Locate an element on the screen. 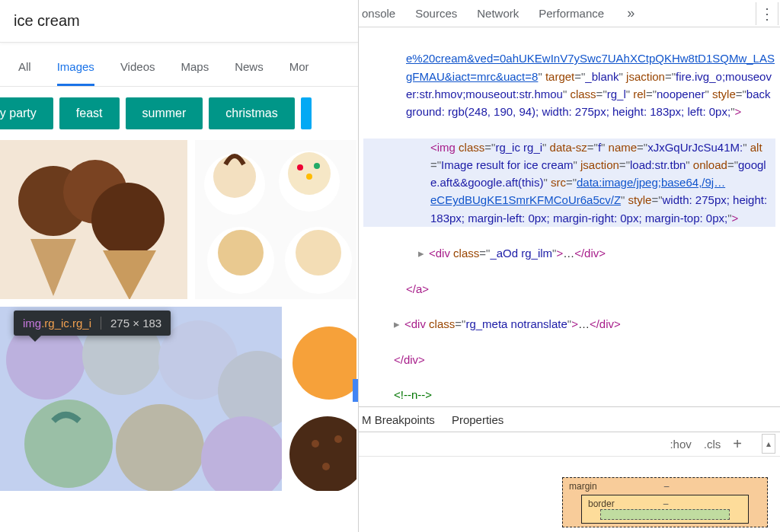 The image size is (780, 532). inspect-classes: .rg_ic.rg_i is located at coordinates (66, 323).